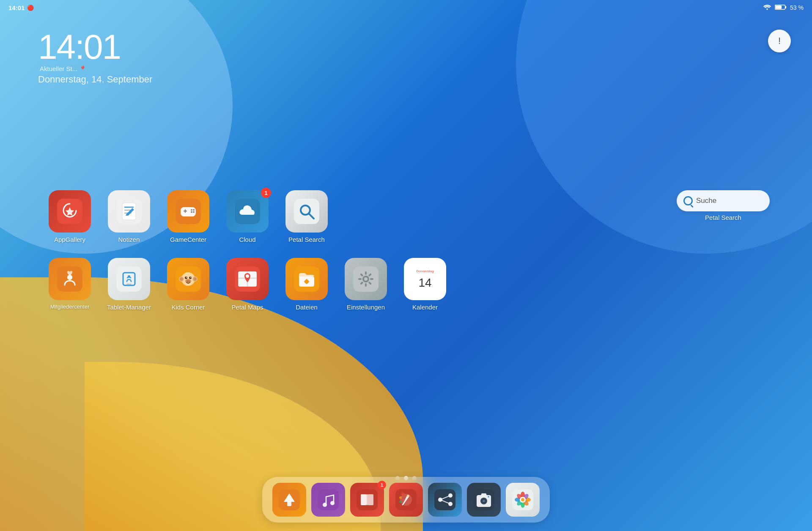 Image resolution: width=812 pixels, height=531 pixels. What do you see at coordinates (266, 193) in the screenshot?
I see `cloud-badge: 1` at bounding box center [266, 193].